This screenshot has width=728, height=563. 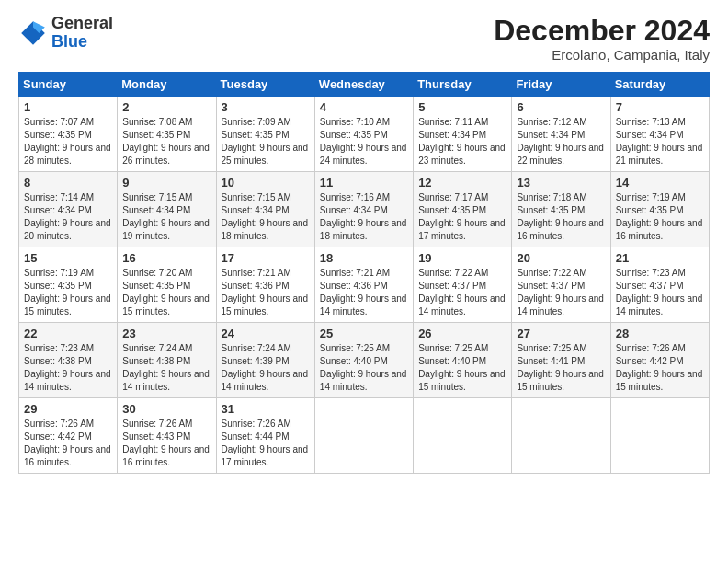 What do you see at coordinates (561, 134) in the screenshot?
I see `table-row: 6Sunrise: 7:12 AMSunset: 4:34 PMDaylight…` at bounding box center [561, 134].